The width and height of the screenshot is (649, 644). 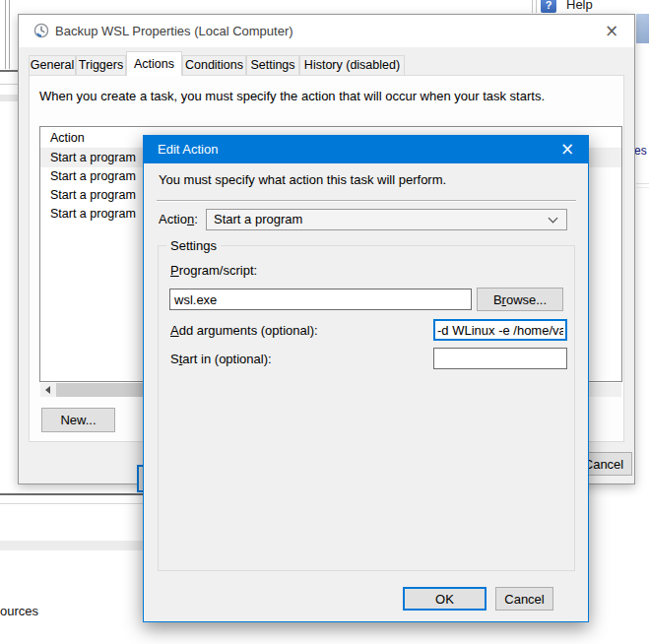 I want to click on tab-triggers: Triggers, so click(x=100, y=65).